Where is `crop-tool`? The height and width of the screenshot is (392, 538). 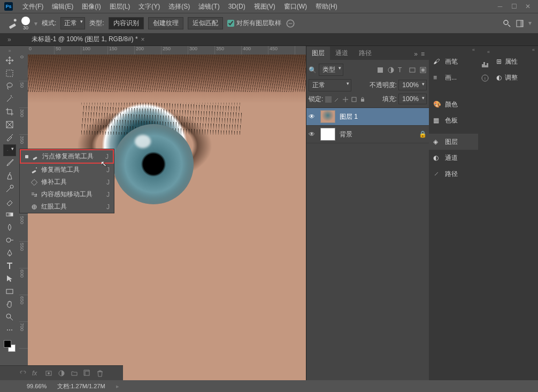 crop-tool is located at coordinates (10, 112).